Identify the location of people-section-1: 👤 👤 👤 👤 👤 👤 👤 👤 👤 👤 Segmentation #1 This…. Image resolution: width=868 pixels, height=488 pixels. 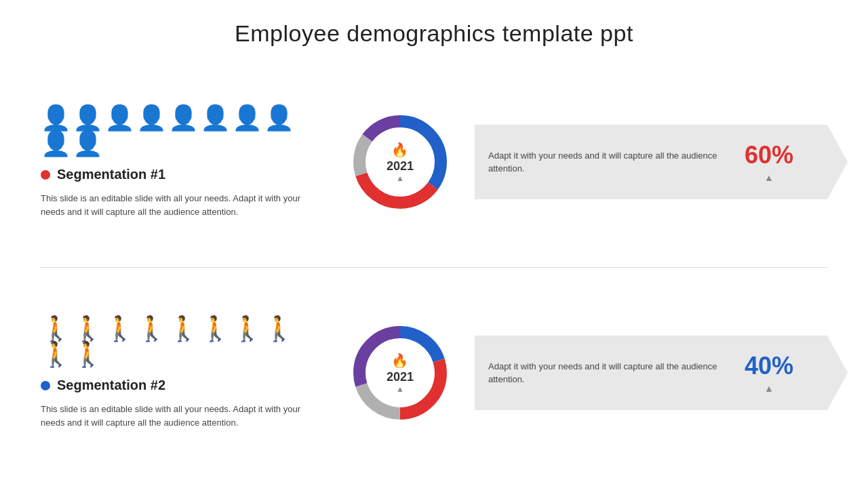
(183, 162).